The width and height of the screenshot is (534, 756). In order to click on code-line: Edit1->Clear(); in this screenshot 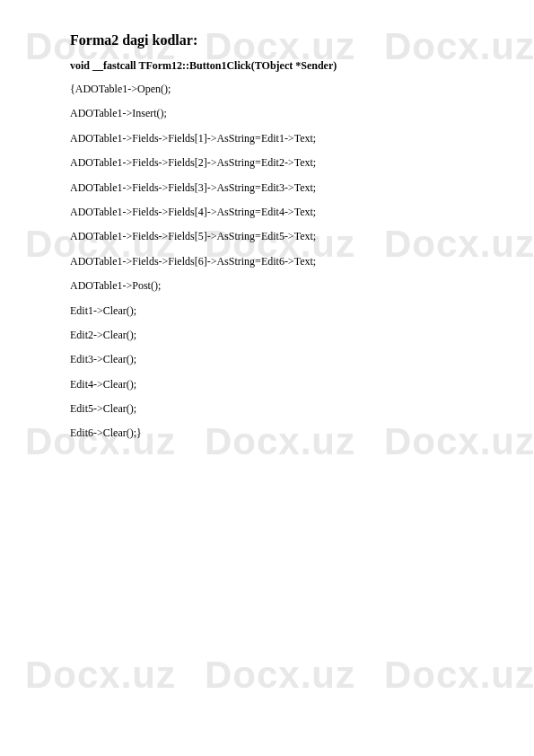, I will do `click(267, 311)`.